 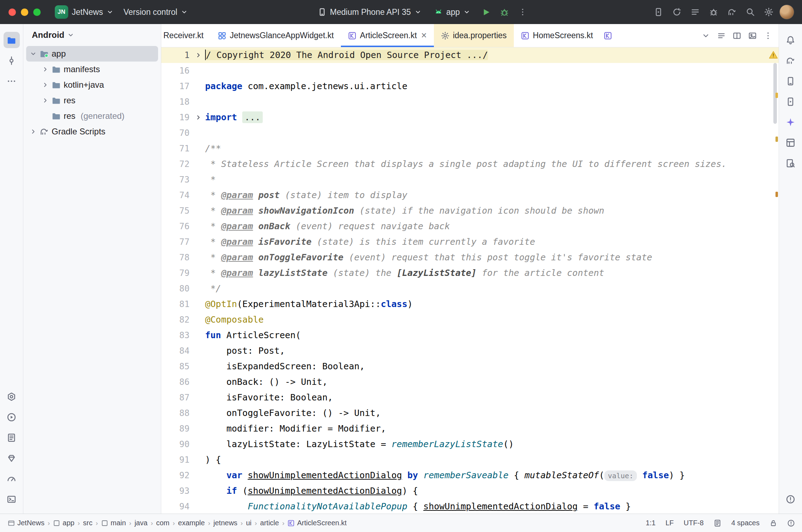 I want to click on line-number: 88, so click(x=176, y=413).